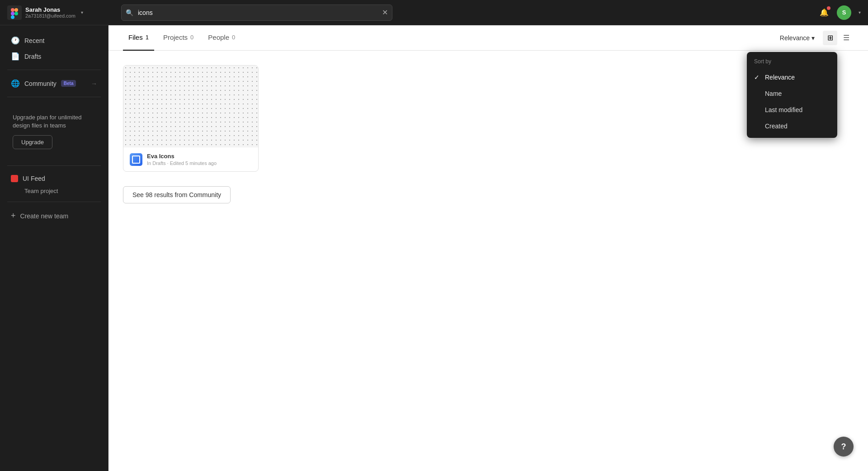 The image size is (868, 471). Describe the element at coordinates (136, 160) in the screenshot. I see `file-type-icon` at that location.